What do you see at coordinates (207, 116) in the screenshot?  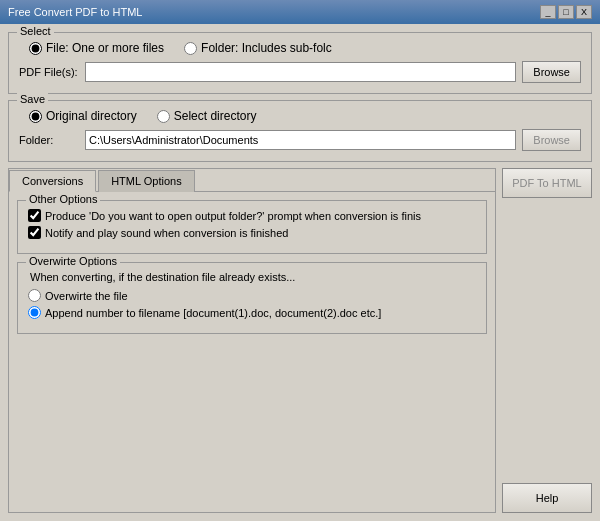 I see `select-dir-radio-item: Select directory` at bounding box center [207, 116].